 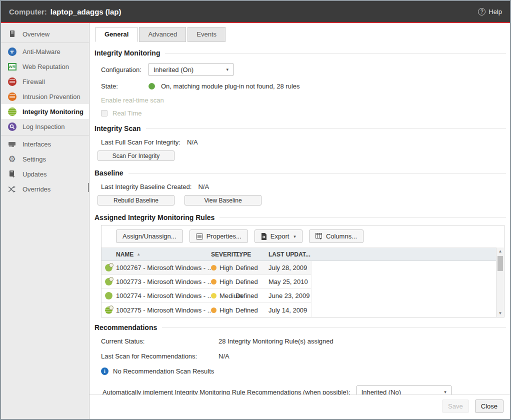 I want to click on sidebar-item-integrity-monitoring: Integrity Monitoring, so click(x=45, y=112).